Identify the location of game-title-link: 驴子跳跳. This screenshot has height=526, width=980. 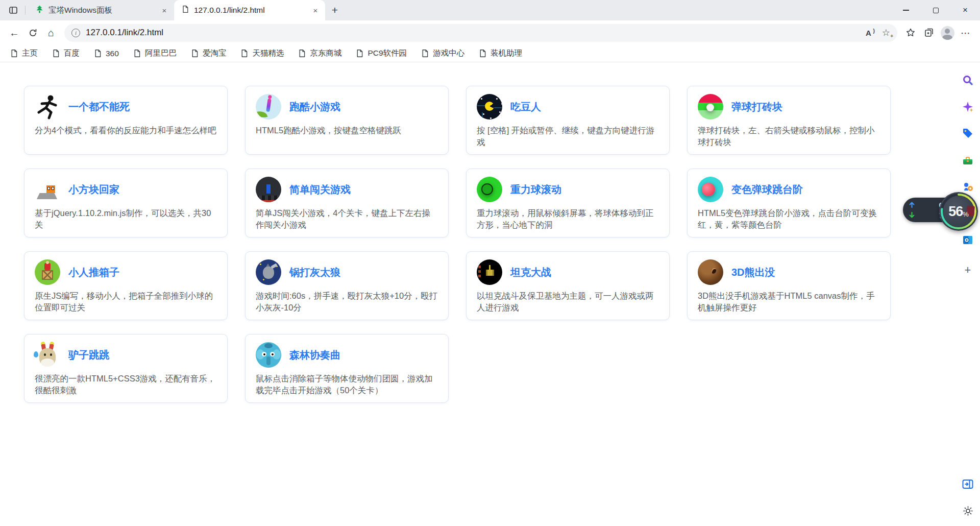
(89, 355).